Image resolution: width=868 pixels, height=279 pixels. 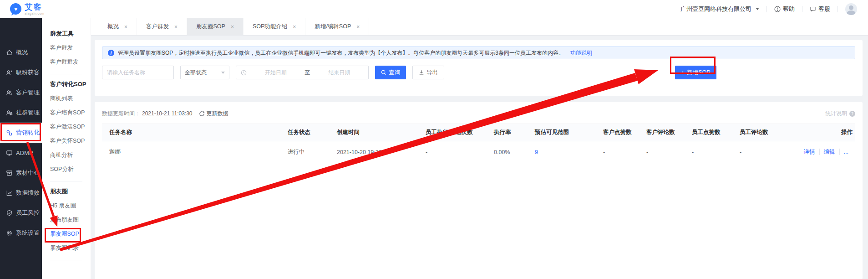 What do you see at coordinates (378, 133) in the screenshot?
I see `col-created-time: 创建时间` at bounding box center [378, 133].